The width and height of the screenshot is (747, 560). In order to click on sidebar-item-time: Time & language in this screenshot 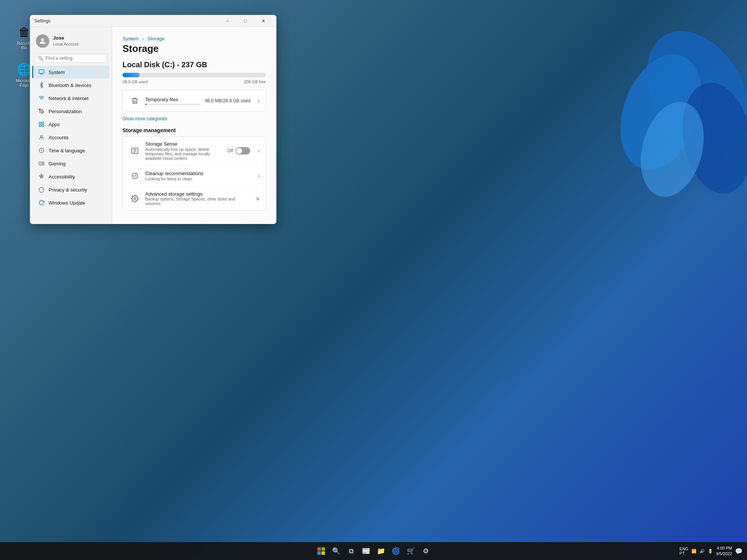, I will do `click(71, 150)`.